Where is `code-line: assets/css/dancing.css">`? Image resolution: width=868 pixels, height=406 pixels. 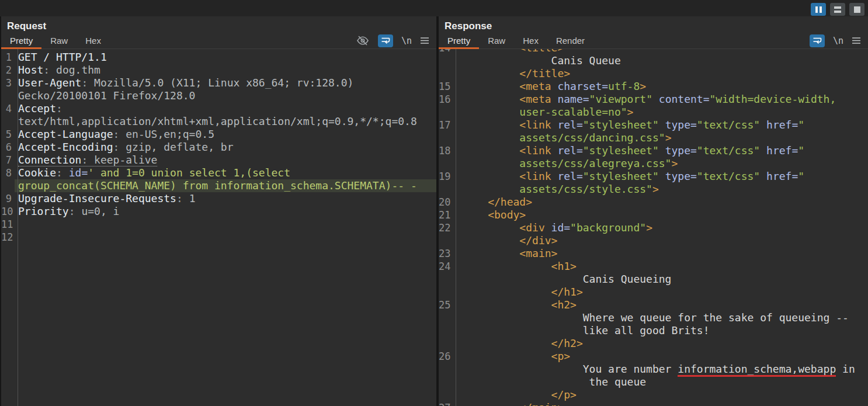 code-line: assets/css/dancing.css"> is located at coordinates (653, 138).